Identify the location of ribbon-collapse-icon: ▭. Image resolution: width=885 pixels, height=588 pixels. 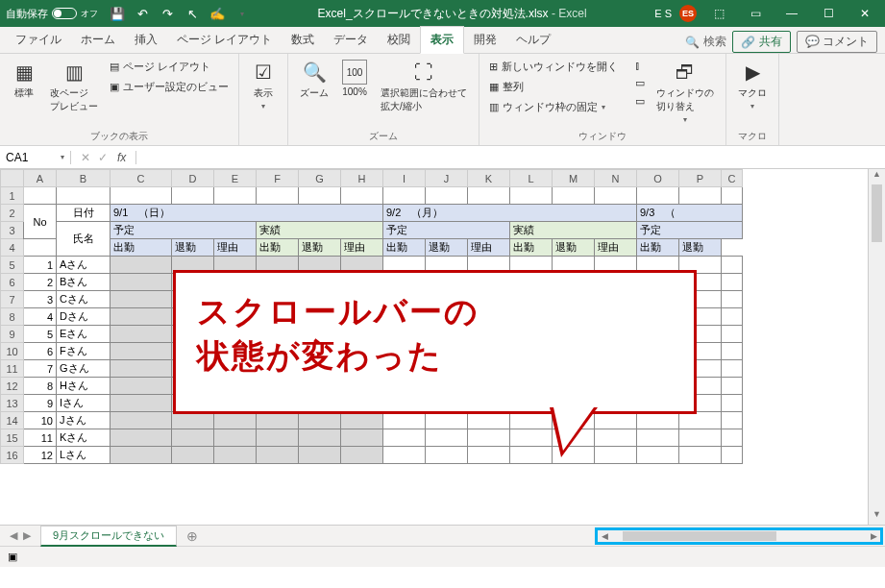
(755, 13).